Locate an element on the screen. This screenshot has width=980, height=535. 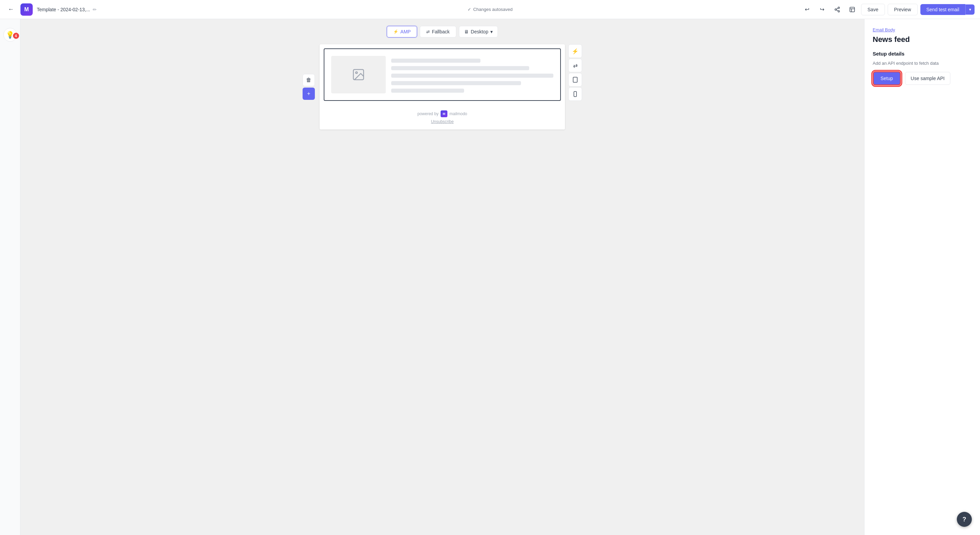
unsubscribe-link: Unsubscribe is located at coordinates (442, 122).